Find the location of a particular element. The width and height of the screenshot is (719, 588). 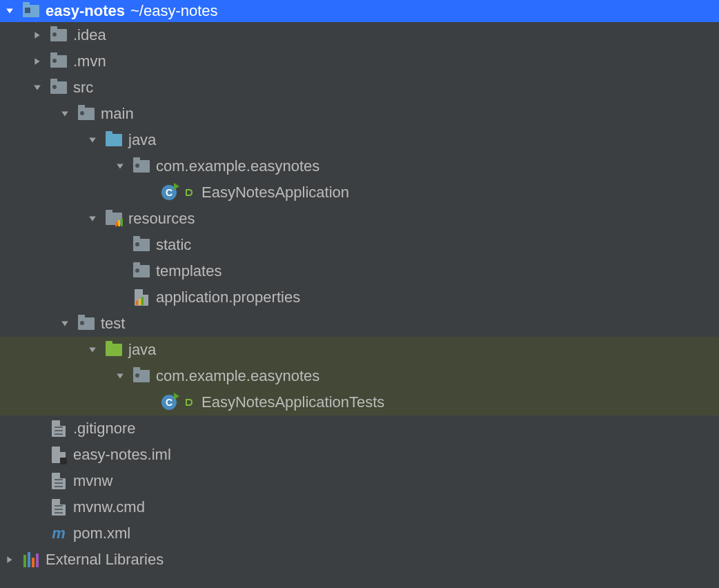

tree-item-mvn: .mvn is located at coordinates (359, 61).